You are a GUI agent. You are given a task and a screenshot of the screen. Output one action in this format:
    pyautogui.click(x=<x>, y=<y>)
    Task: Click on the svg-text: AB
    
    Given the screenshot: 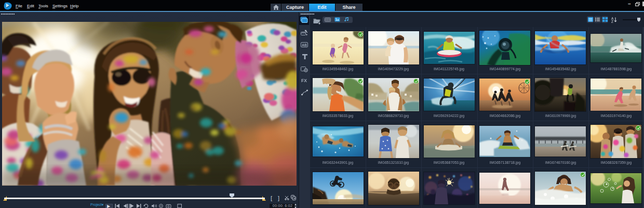 What is the action you would take?
    pyautogui.click(x=304, y=45)
    